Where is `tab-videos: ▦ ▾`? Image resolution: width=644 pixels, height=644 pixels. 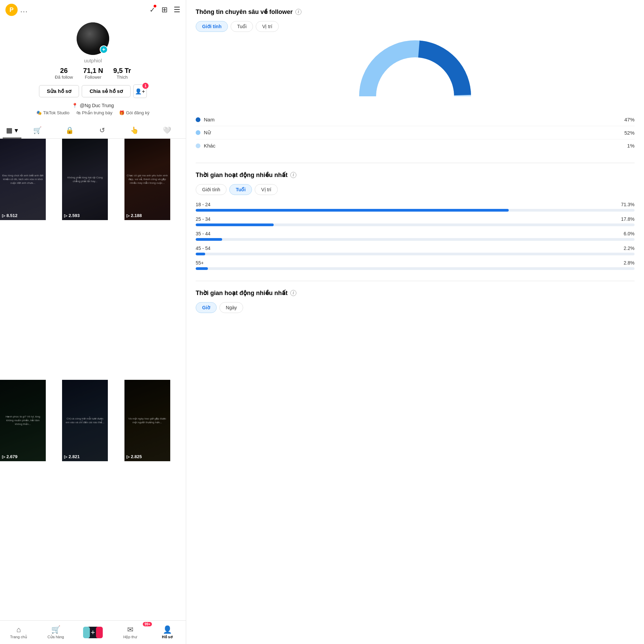 tab-videos: ▦ ▾ is located at coordinates (12, 131).